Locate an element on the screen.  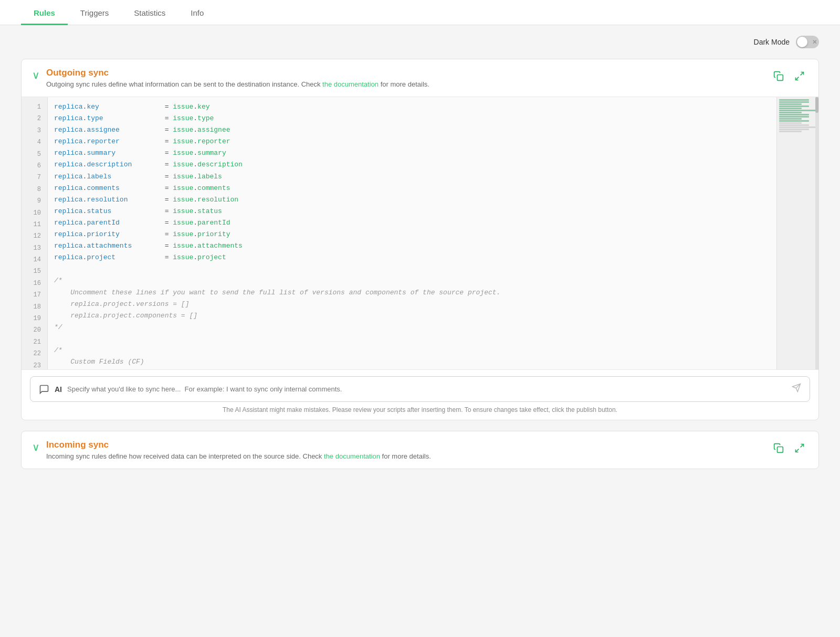
scrollbar is located at coordinates (817, 233).